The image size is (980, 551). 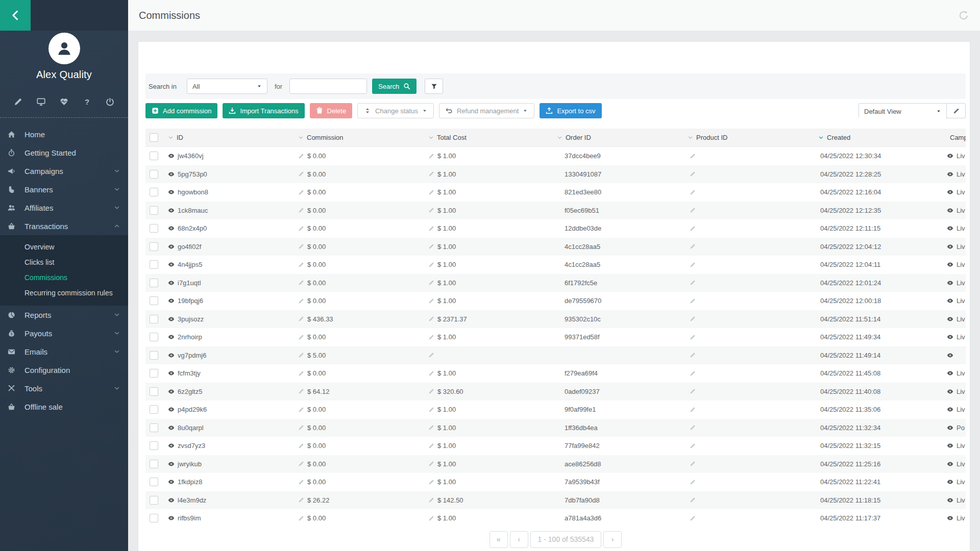 I want to click on delete-button: Delete, so click(x=331, y=111).